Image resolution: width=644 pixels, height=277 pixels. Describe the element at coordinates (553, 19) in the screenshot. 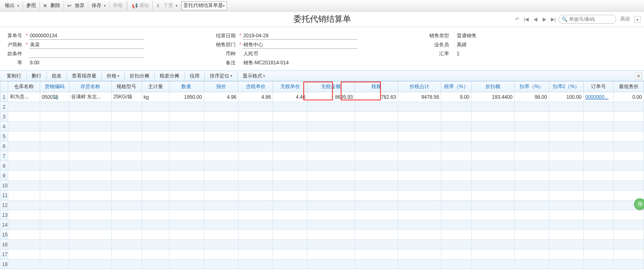

I see `last-icon: ▶|` at that location.